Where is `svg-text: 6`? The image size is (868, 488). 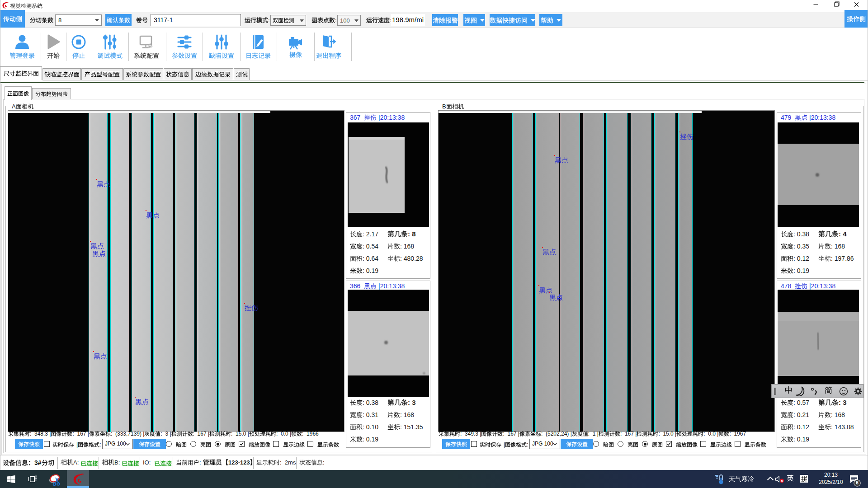
svg-text: 6 is located at coordinates (857, 483).